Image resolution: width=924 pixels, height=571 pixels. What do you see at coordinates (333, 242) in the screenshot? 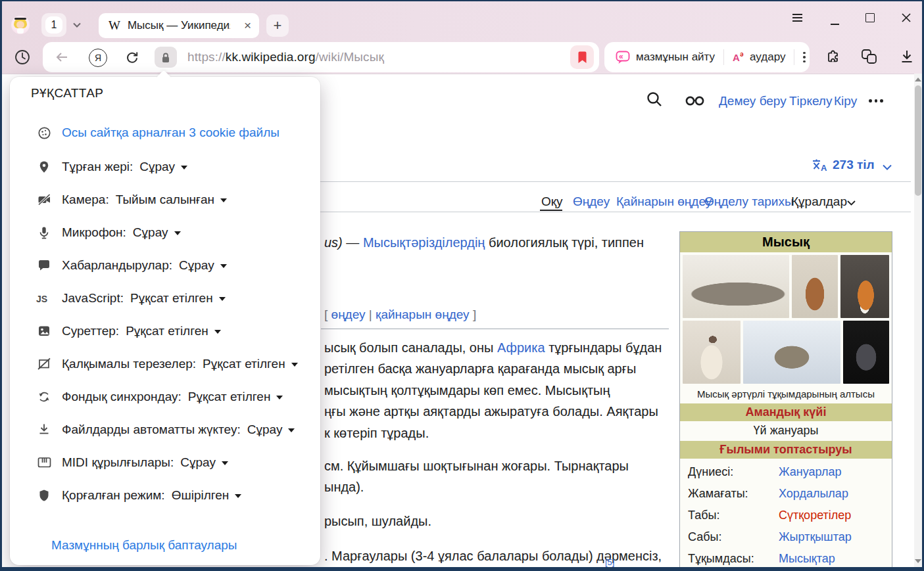
I see `lead-binomial-fragment: us)` at bounding box center [333, 242].